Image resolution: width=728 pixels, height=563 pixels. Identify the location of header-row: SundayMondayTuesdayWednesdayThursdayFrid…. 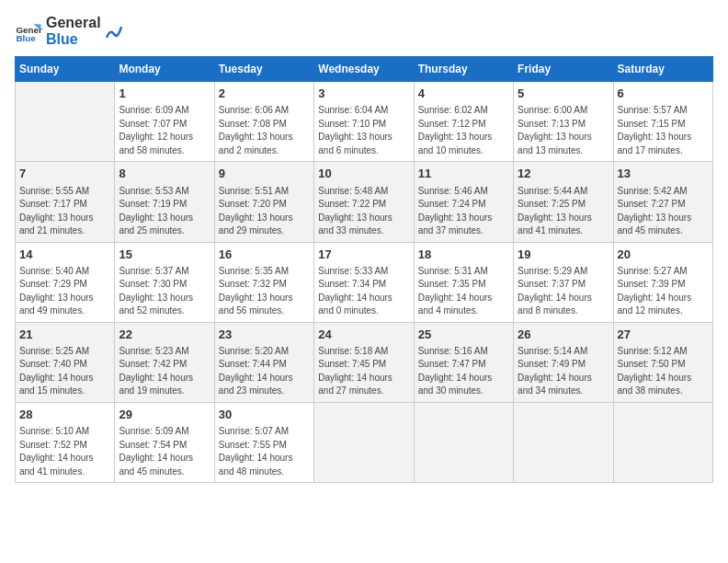
(364, 70).